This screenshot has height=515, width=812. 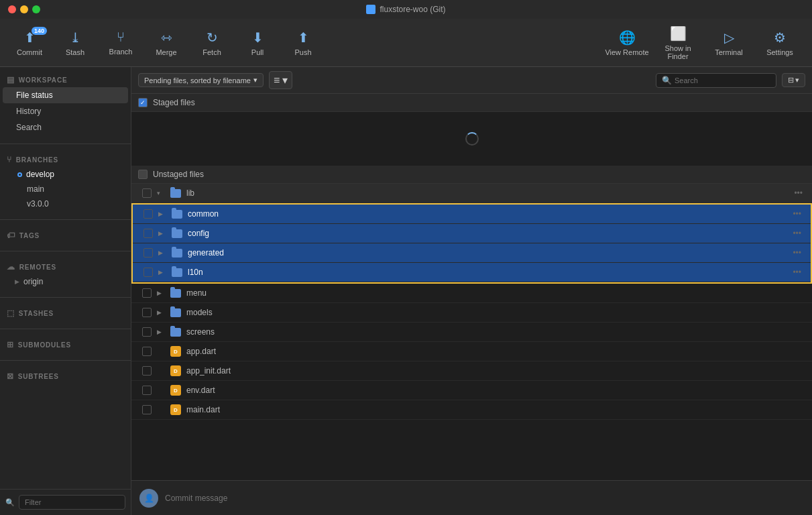 What do you see at coordinates (75, 43) in the screenshot?
I see `stash-button: ⤓ Stash` at bounding box center [75, 43].